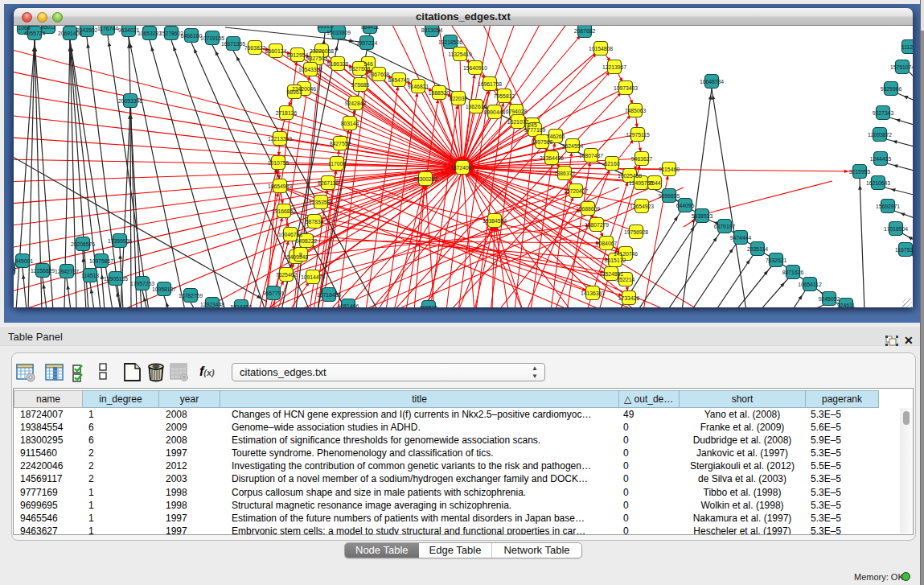 The image size is (924, 585). I want to click on svg-text: 924611, so click(846, 306).